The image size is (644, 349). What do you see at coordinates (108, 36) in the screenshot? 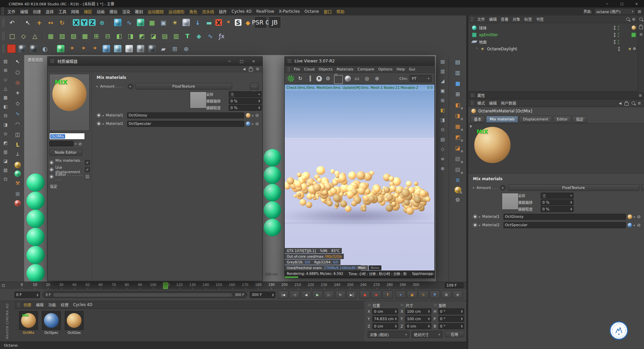
I see `inner-extrude-icon: ⊟` at bounding box center [108, 36].